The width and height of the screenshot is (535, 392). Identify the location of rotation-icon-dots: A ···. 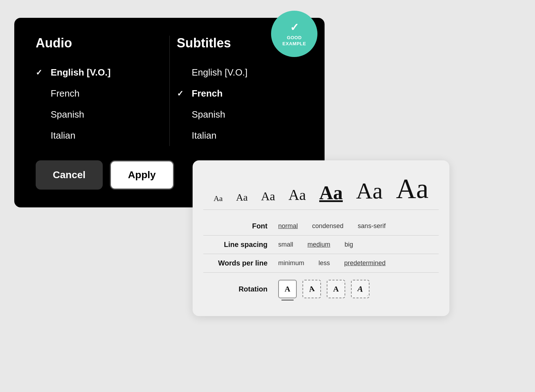
(336, 289).